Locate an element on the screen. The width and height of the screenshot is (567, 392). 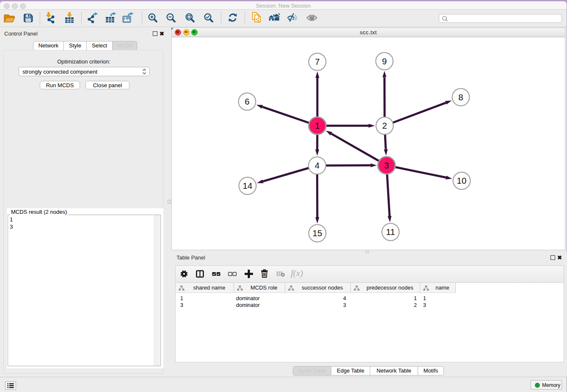
svg-text: 6 is located at coordinates (247, 102).